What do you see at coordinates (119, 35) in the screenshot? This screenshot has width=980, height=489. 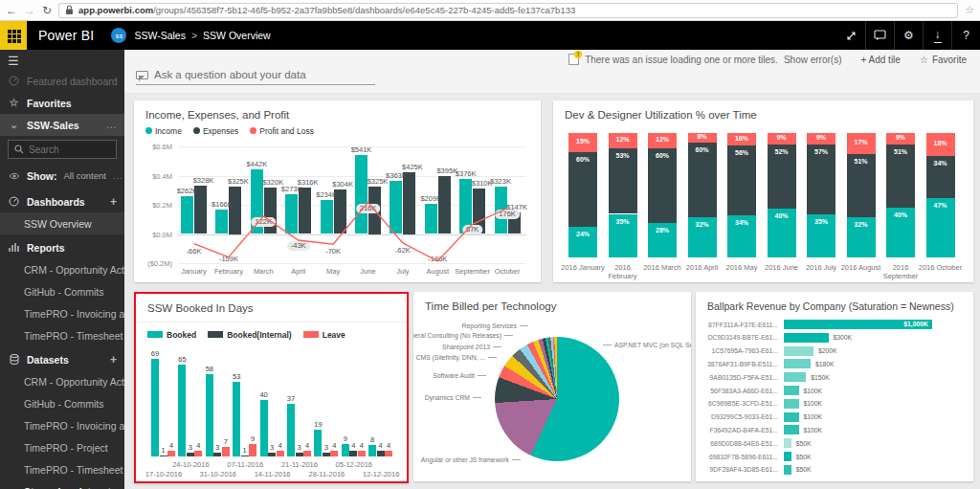 I see `workspace-avatar: ss` at bounding box center [119, 35].